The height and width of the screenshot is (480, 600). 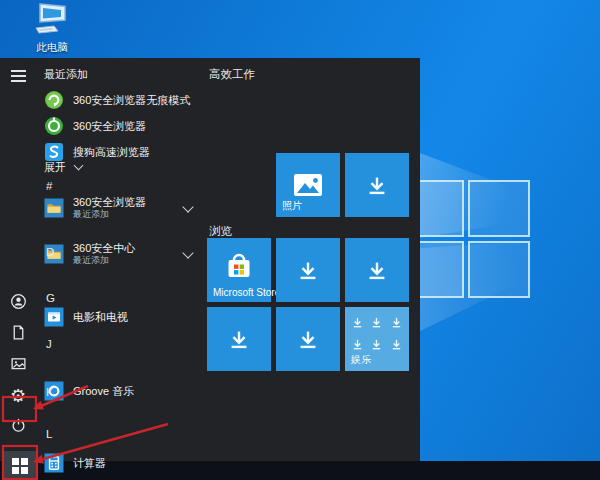 What do you see at coordinates (292, 206) in the screenshot?
I see `tile-label: 照片` at bounding box center [292, 206].